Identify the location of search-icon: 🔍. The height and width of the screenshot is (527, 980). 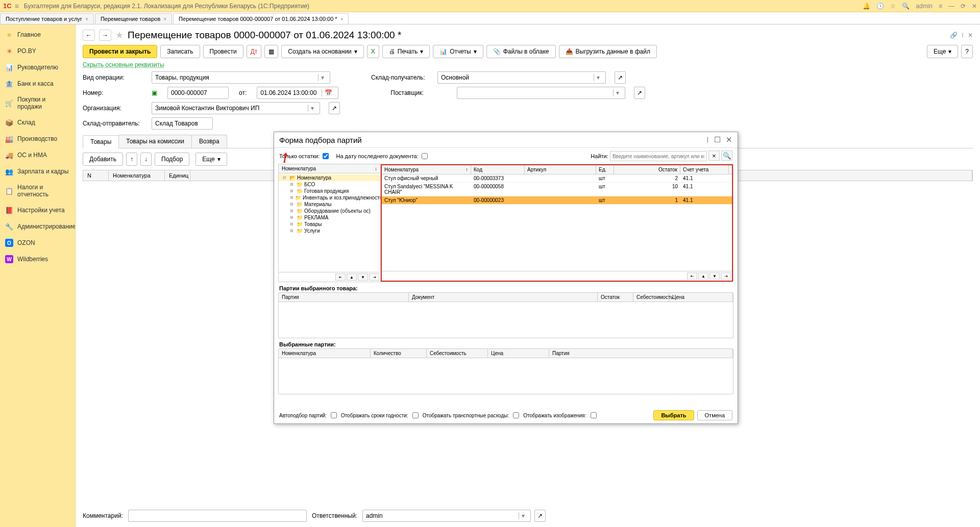
(905, 6).